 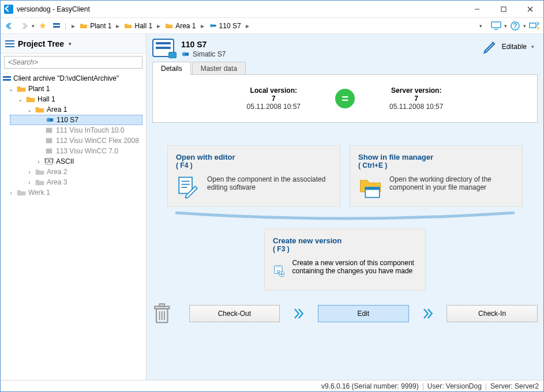 I want to click on tree-node-ascii: › TXT ASCII, so click(x=73, y=161).